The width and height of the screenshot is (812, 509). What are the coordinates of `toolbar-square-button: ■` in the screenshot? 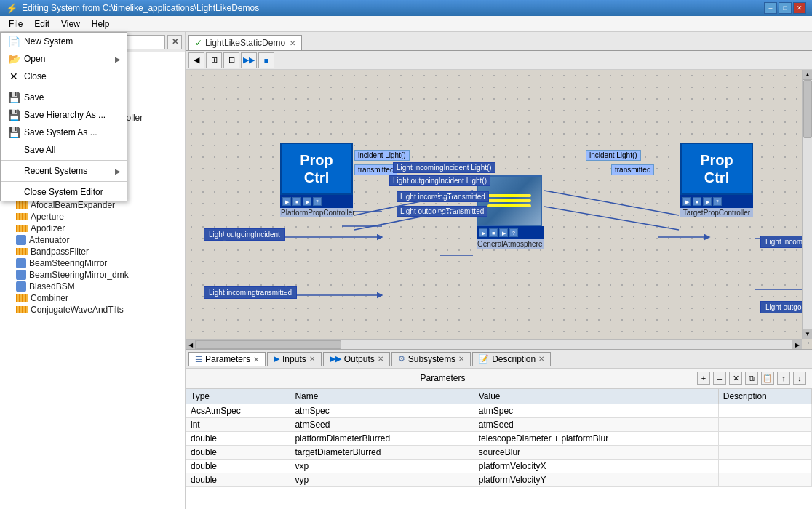 It's located at (266, 60).